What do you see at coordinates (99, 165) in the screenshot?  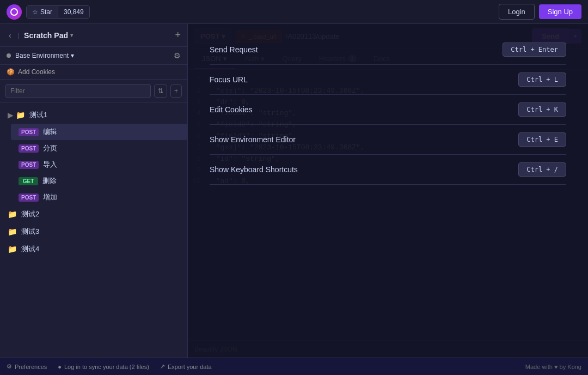 I see `request-item: POST 导入` at bounding box center [99, 165].